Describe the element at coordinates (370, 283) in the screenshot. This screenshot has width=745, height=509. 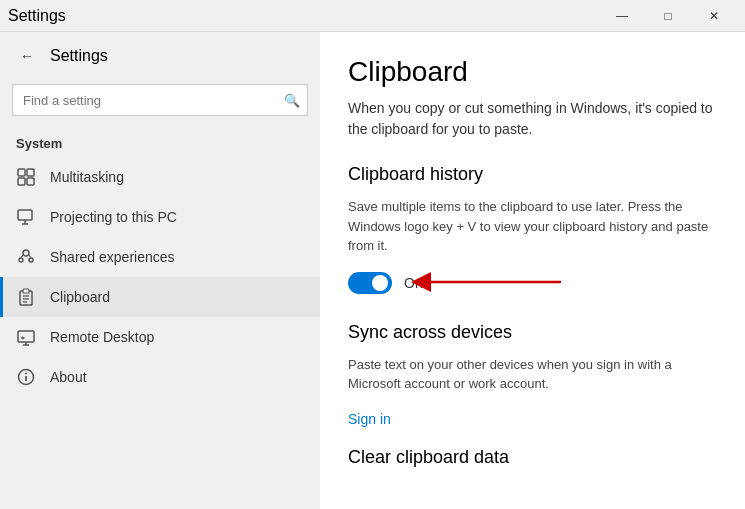
I see `clipboard-history-toggle` at that location.